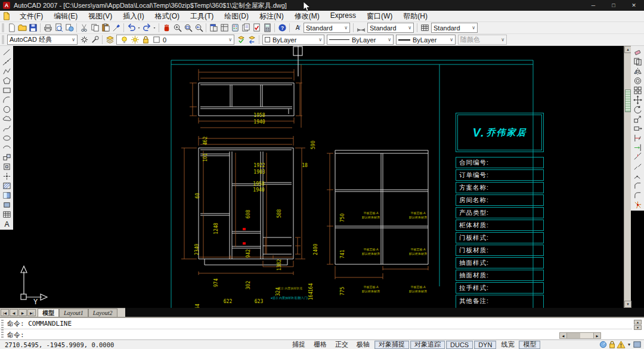 This screenshot has width=644, height=349. I want to click on menu-item: 文件(F), so click(31, 17).